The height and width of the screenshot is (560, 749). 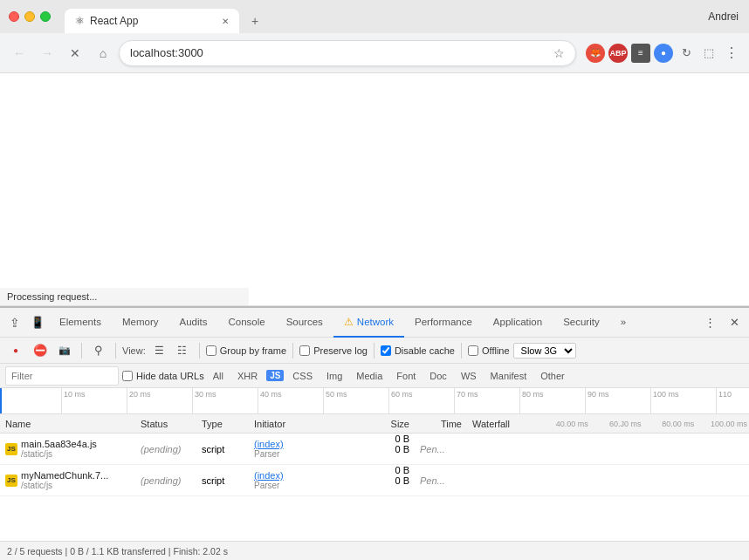 What do you see at coordinates (663, 53) in the screenshot?
I see `extension-icon-4: ●` at bounding box center [663, 53].